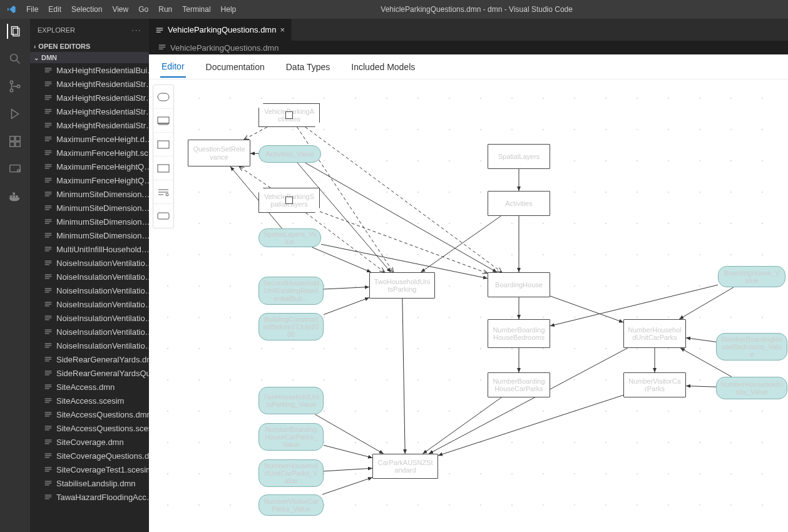 Image resolution: width=788 pixels, height=532 pixels. Describe the element at coordinates (752, 388) in the screenshot. I see `dmn-node-numhhval: NumberHouseholdUnits_Value` at that location.